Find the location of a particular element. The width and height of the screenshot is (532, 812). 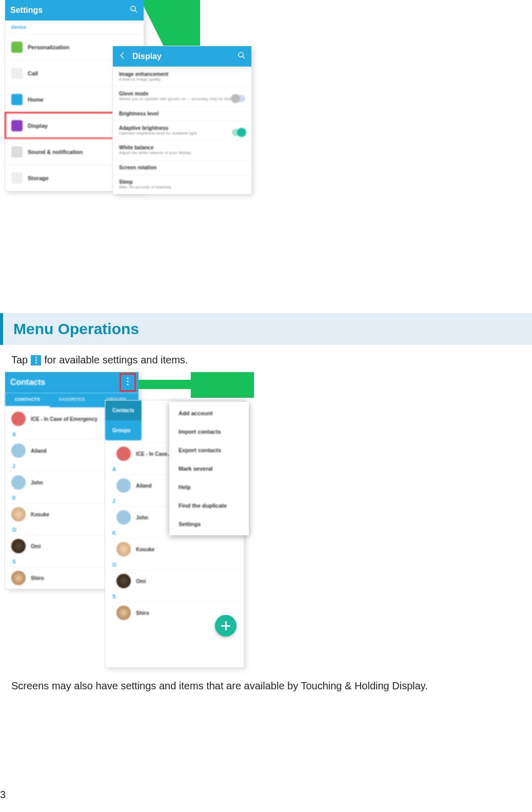

back-icon is located at coordinates (123, 56).